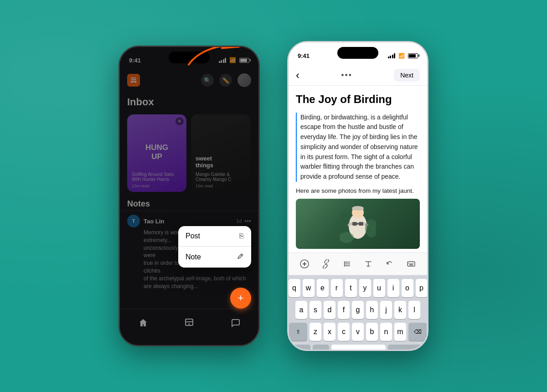 This screenshot has width=547, height=392. I want to click on article-image-svg, so click(358, 224).